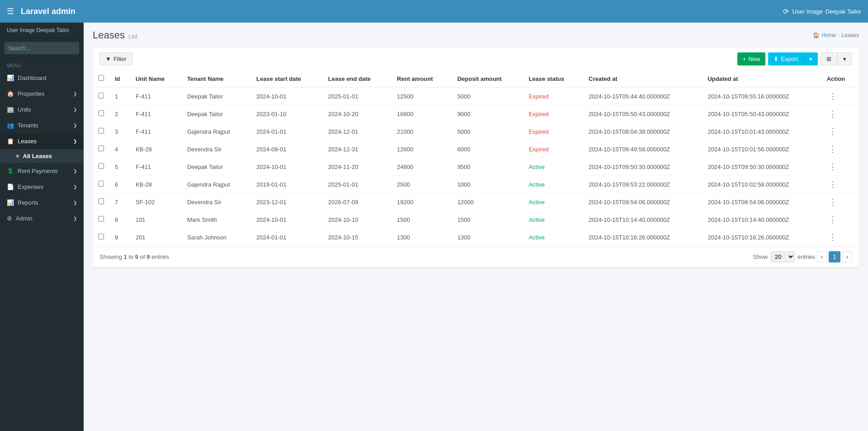  Describe the element at coordinates (120, 202) in the screenshot. I see `cell-id: 7` at that location.